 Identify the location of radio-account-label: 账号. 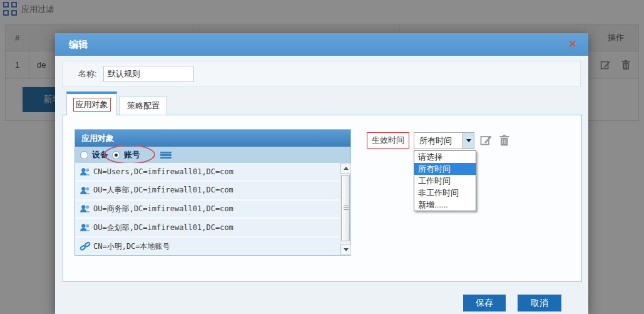
(132, 155).